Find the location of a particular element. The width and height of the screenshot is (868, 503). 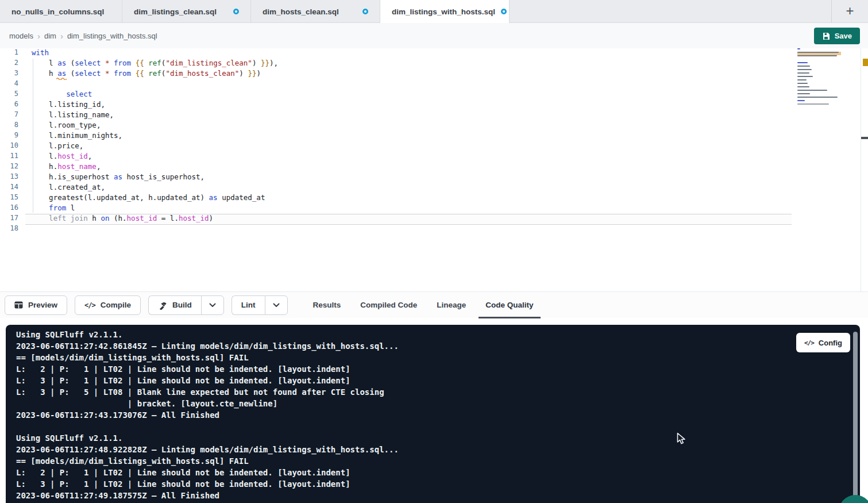

config-button: </> Config is located at coordinates (823, 343).